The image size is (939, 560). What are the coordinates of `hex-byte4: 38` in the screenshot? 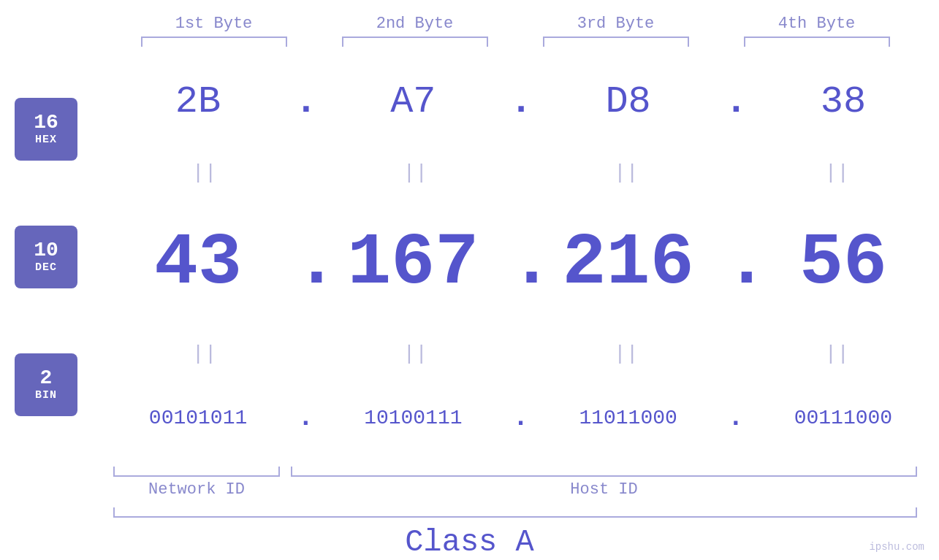 It's located at (843, 102).